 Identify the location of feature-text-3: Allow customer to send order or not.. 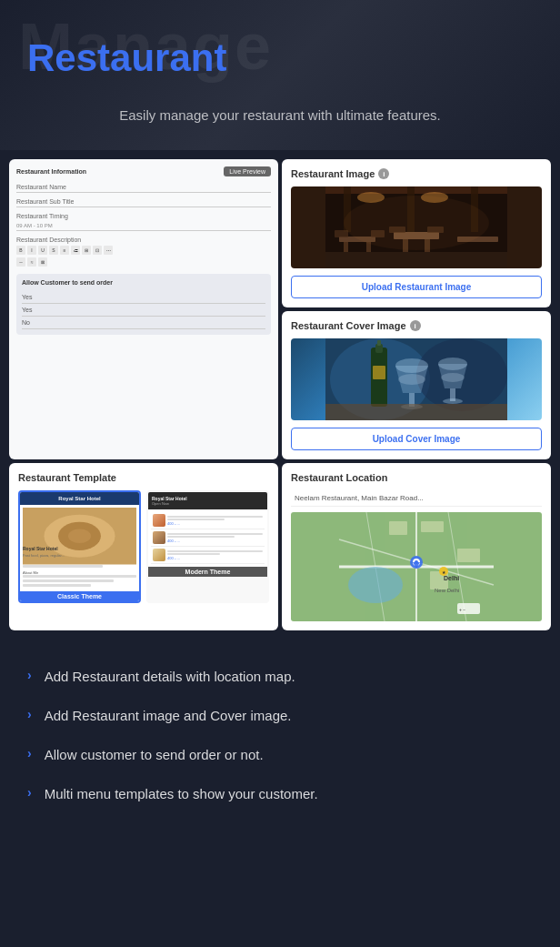
(155, 755).